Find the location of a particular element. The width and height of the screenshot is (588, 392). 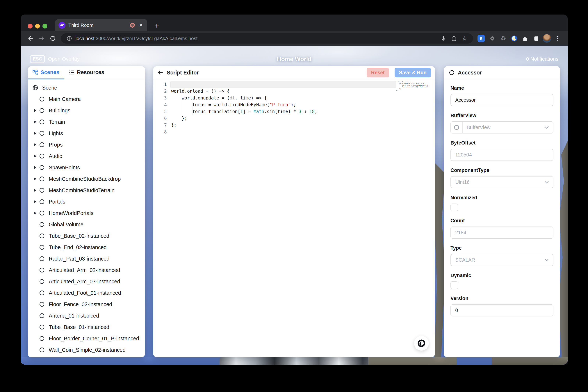

field-control: 2184 is located at coordinates (502, 232).